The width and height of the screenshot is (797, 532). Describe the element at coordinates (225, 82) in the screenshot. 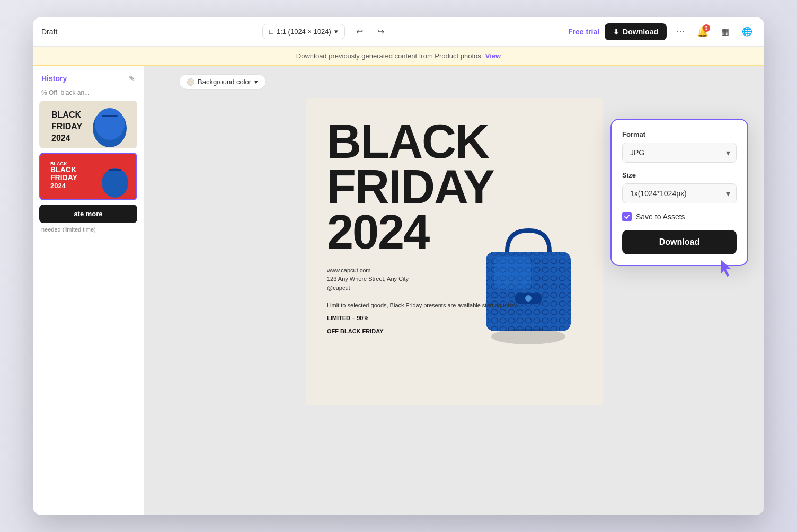

I see `bg-color-label: Background color` at that location.